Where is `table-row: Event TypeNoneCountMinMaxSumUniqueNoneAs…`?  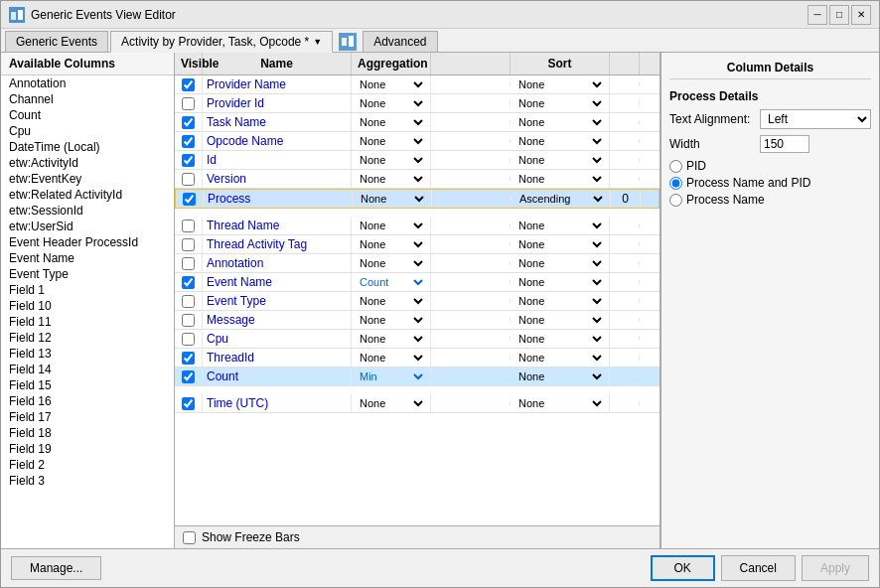 table-row: Event TypeNoneCountMinMaxSumUniqueNoneAs… is located at coordinates (417, 302).